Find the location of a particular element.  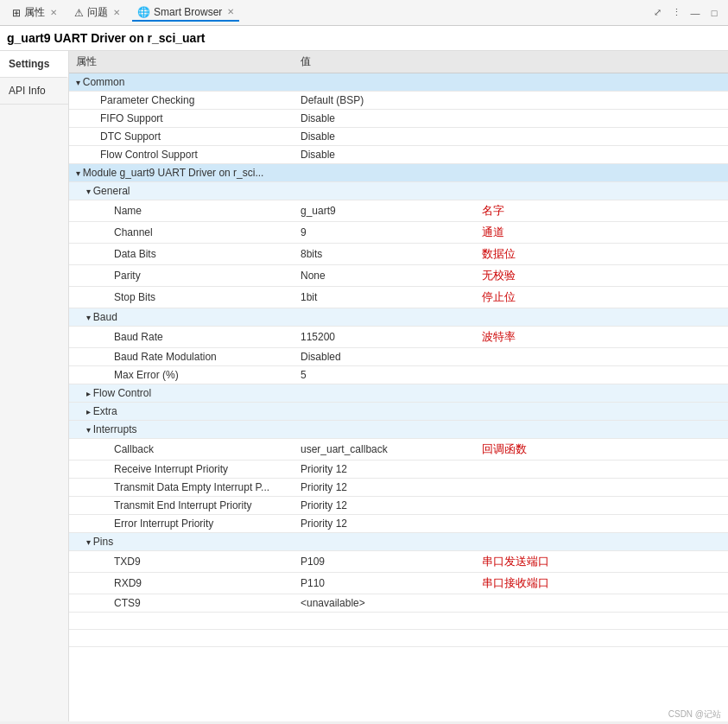

sidebar: Settings API Info is located at coordinates (35, 386).